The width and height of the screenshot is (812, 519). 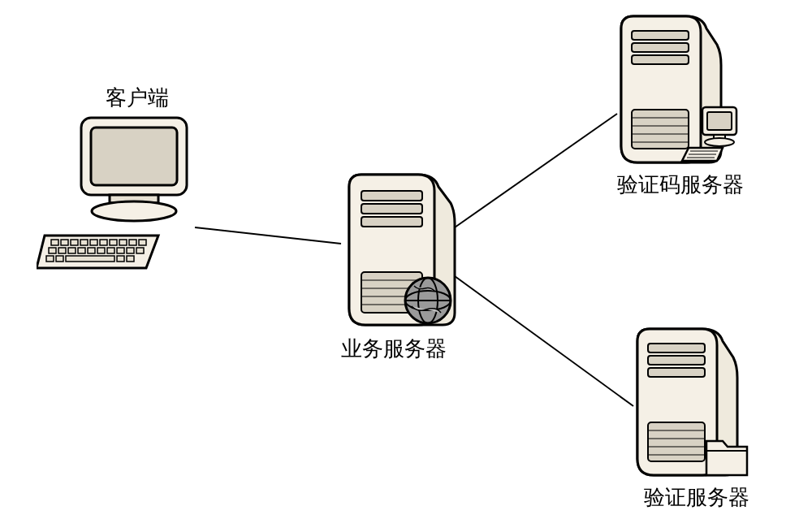 What do you see at coordinates (102, 256) in the screenshot?
I see `keyboard-icon` at bounding box center [102, 256].